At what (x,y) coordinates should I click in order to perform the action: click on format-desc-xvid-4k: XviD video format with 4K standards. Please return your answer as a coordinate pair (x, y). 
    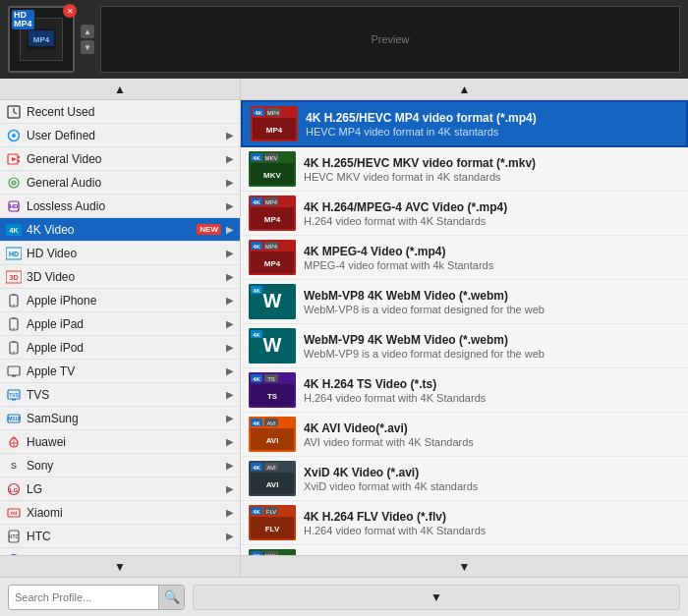
    Looking at the image, I should click on (491, 486).